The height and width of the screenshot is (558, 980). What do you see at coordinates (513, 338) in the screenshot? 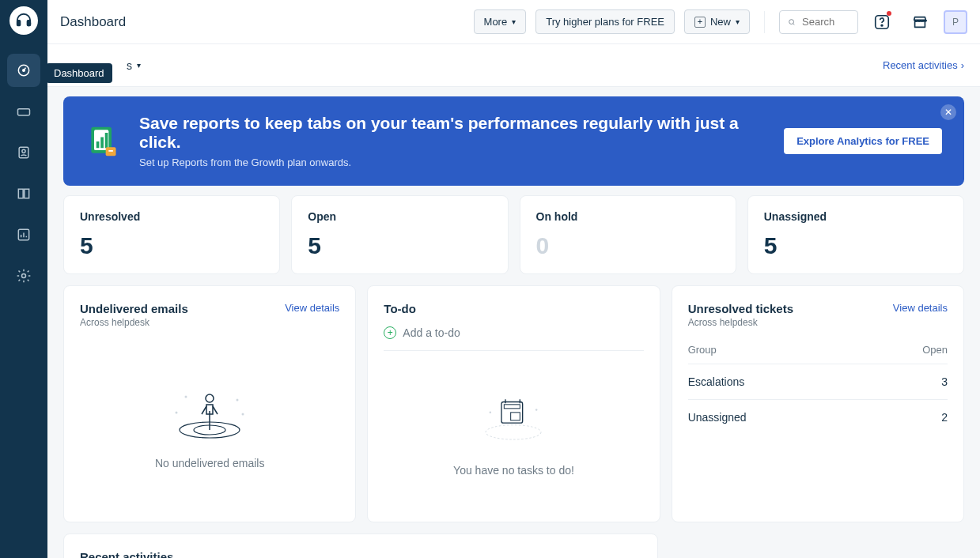
I see `add-todo: + Add a to-do` at bounding box center [513, 338].